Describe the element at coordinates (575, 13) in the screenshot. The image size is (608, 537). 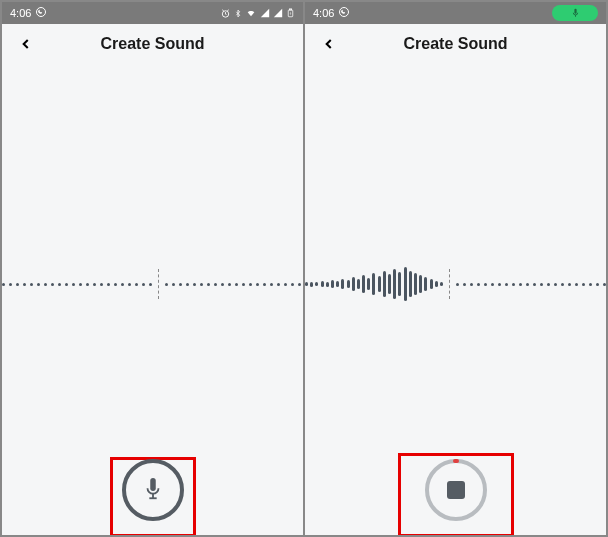
I see `recording-indicator-pill` at that location.